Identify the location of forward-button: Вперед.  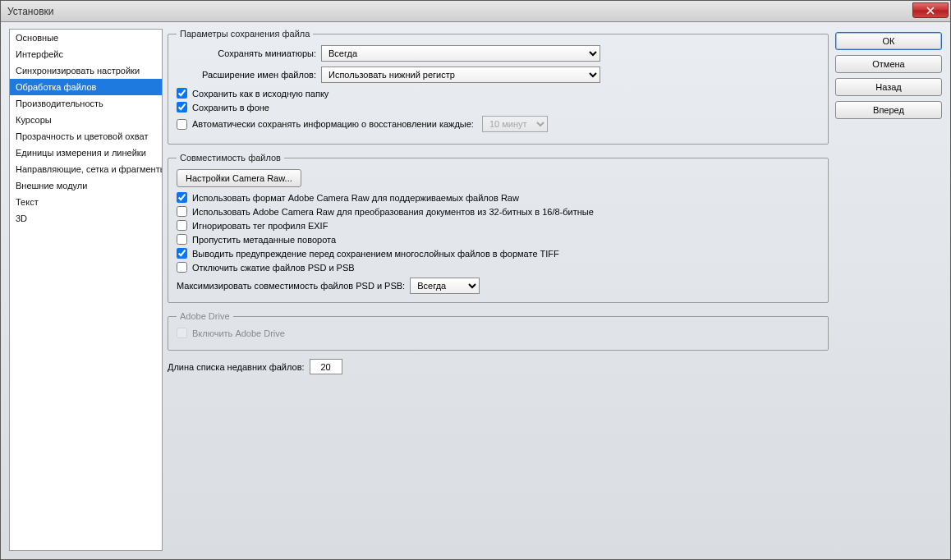
(889, 110).